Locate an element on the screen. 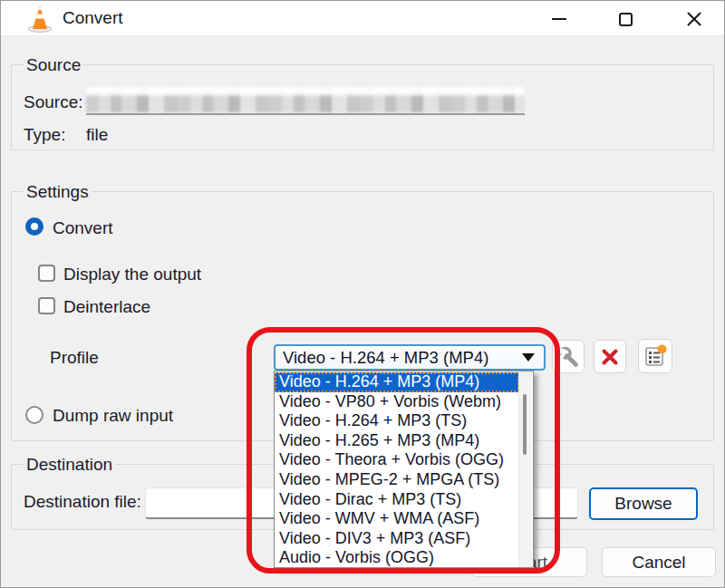 This screenshot has width=725, height=588. minimize-button is located at coordinates (559, 19).